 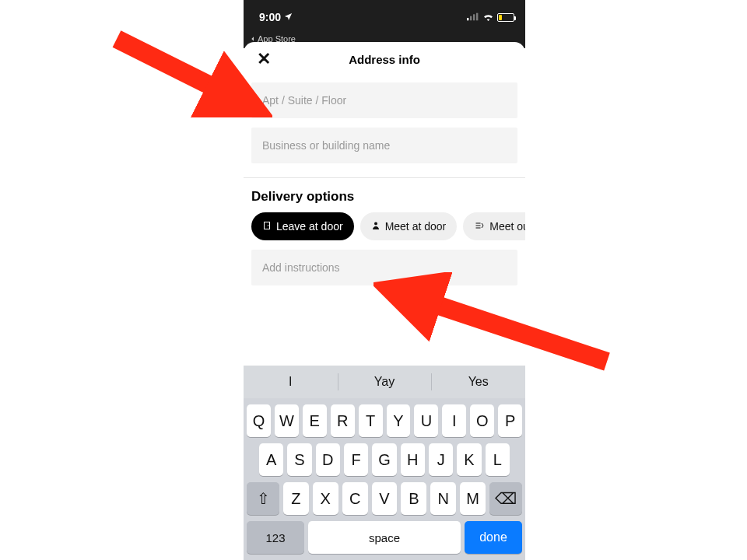 What do you see at coordinates (479, 227) in the screenshot?
I see `outside-icon` at bounding box center [479, 227].